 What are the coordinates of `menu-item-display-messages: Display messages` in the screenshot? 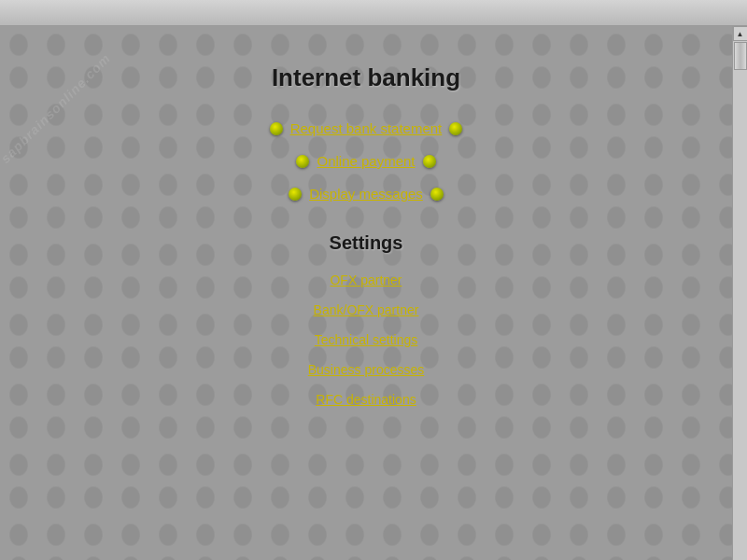 It's located at (366, 194).